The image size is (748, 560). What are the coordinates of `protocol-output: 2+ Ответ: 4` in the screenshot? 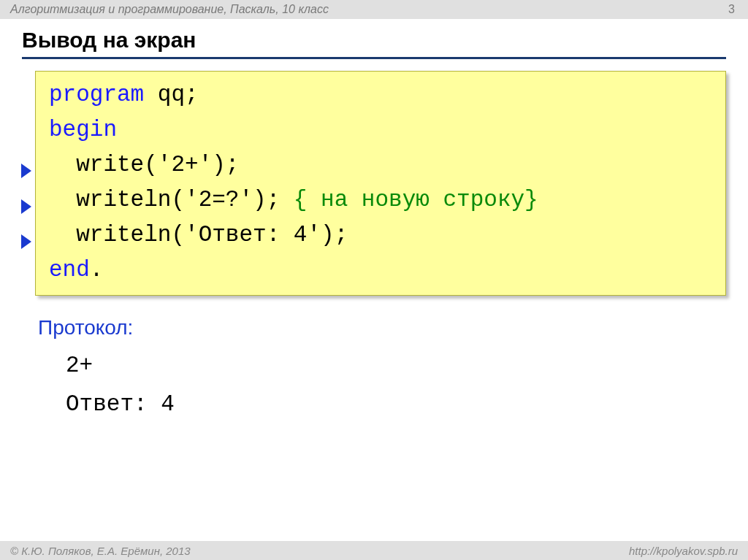 It's located at (396, 386).